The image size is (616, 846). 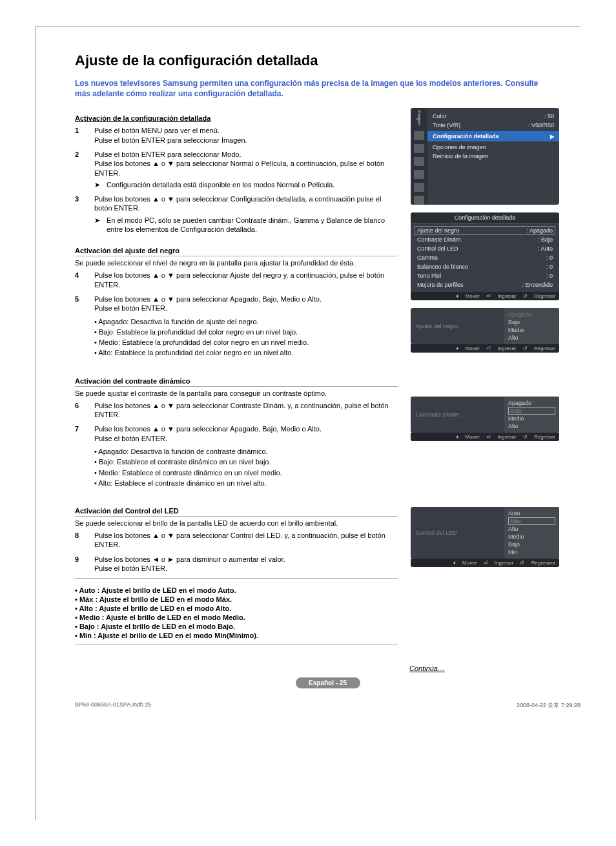 What do you see at coordinates (447, 125) in the screenshot?
I see `osd-label: Tinte (V/R)` at bounding box center [447, 125].